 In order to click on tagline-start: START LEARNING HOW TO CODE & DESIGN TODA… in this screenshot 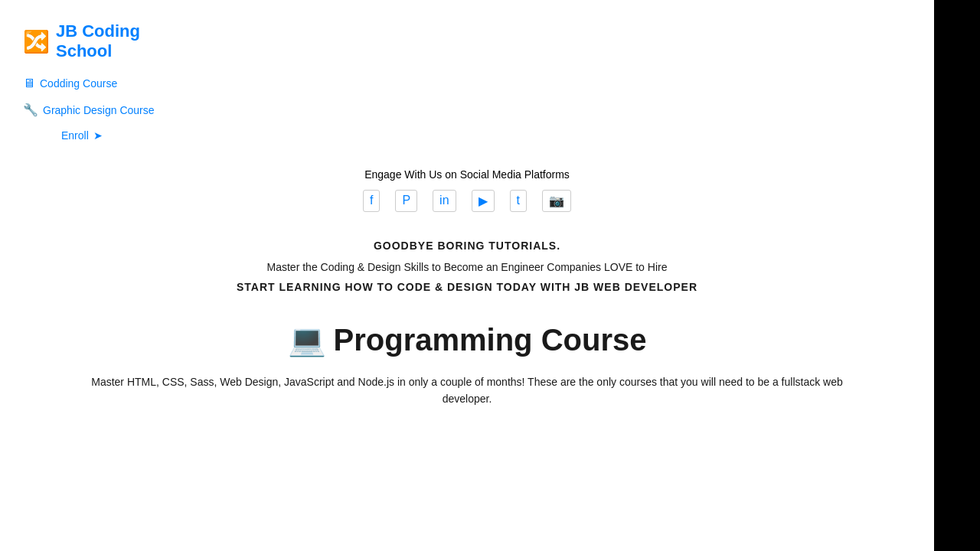, I will do `click(467, 287)`.